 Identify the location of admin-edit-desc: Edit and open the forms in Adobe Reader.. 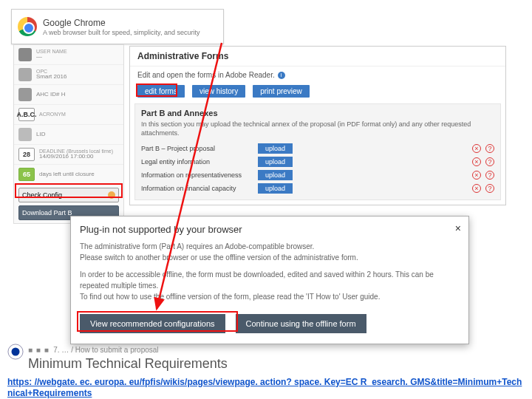
(206, 75).